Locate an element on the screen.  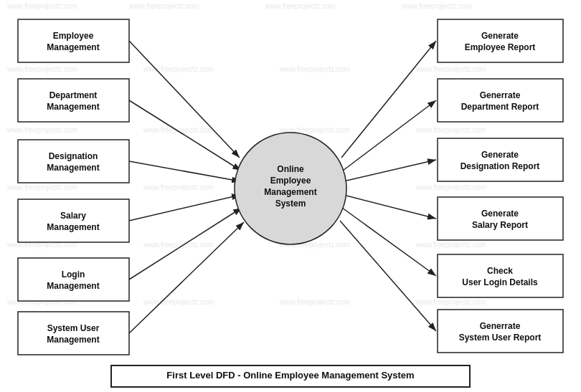
department-management-label-1: Department is located at coordinates (73, 95).